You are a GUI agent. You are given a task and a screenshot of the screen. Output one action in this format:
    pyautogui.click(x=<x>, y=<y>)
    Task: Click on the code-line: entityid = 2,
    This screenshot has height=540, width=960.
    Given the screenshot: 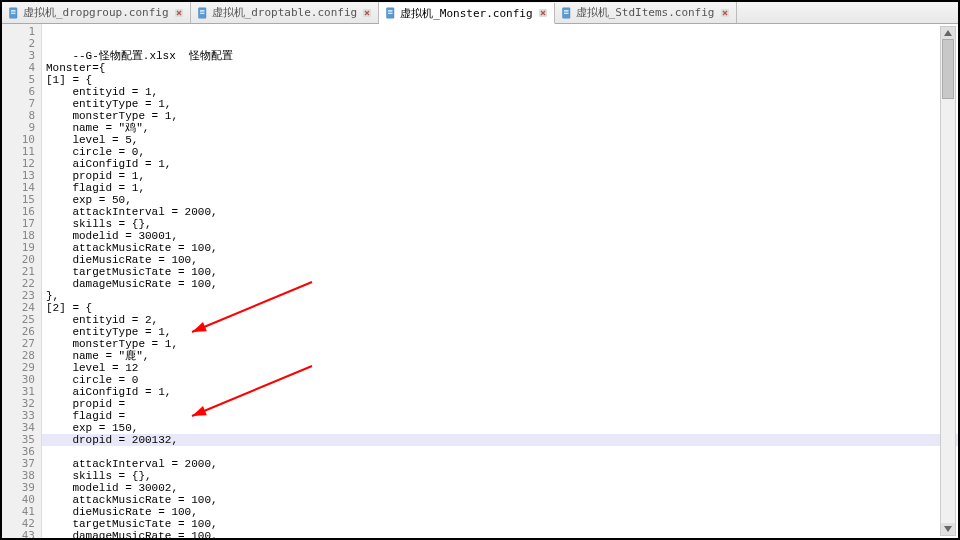 What is the action you would take?
    pyautogui.click(x=102, y=320)
    